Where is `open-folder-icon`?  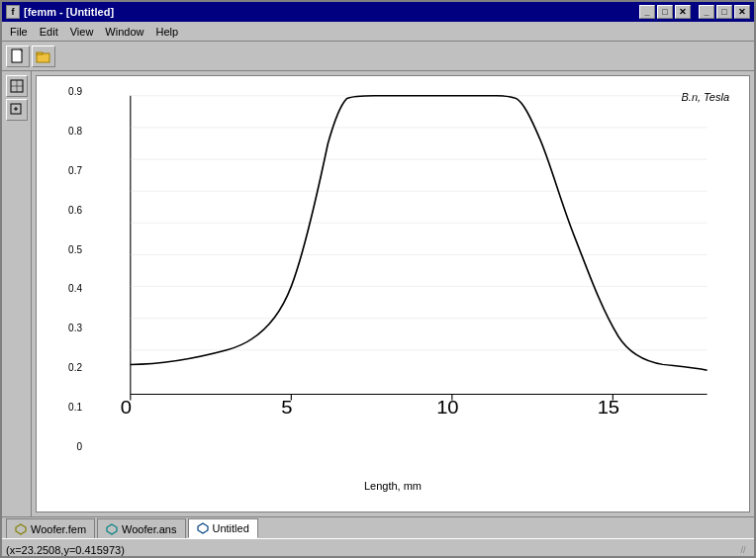 open-folder-icon is located at coordinates (44, 56).